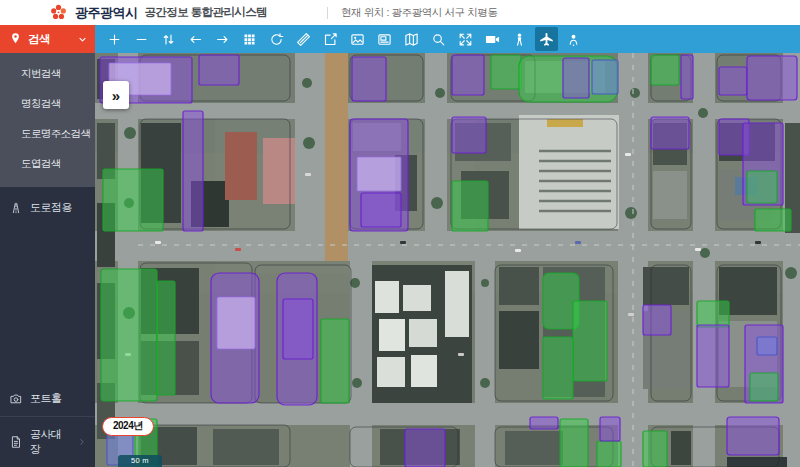 The image size is (800, 467). Describe the element at coordinates (48, 208) in the screenshot. I see `sidebar-item-road-occupation: 도로점용` at that location.